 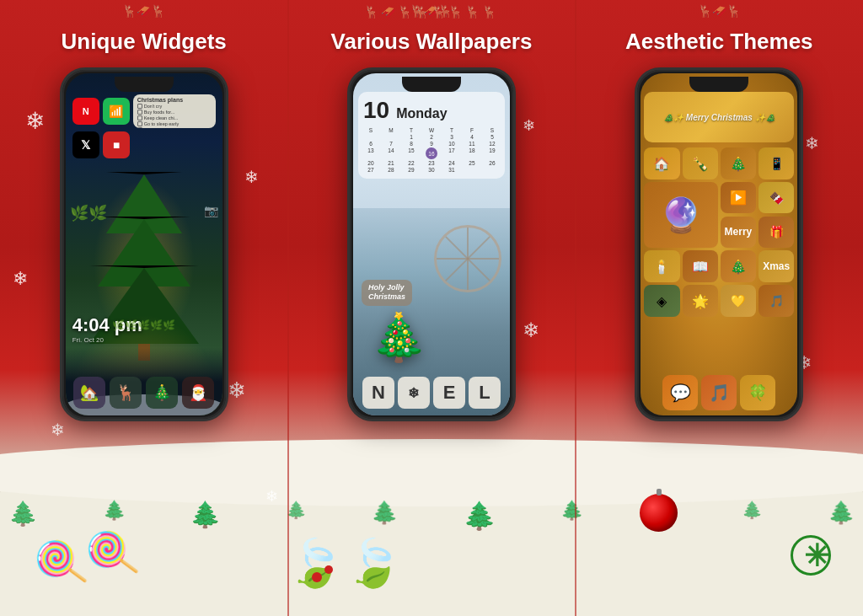 I want to click on snow-globe-icon: 🔮, so click(x=681, y=215).